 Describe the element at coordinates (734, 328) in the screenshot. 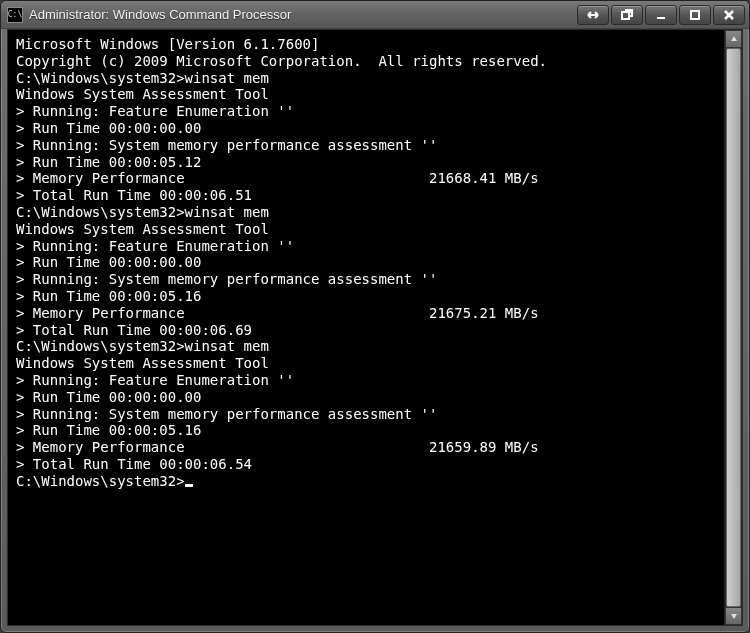

I see `scroll-thumb` at that location.